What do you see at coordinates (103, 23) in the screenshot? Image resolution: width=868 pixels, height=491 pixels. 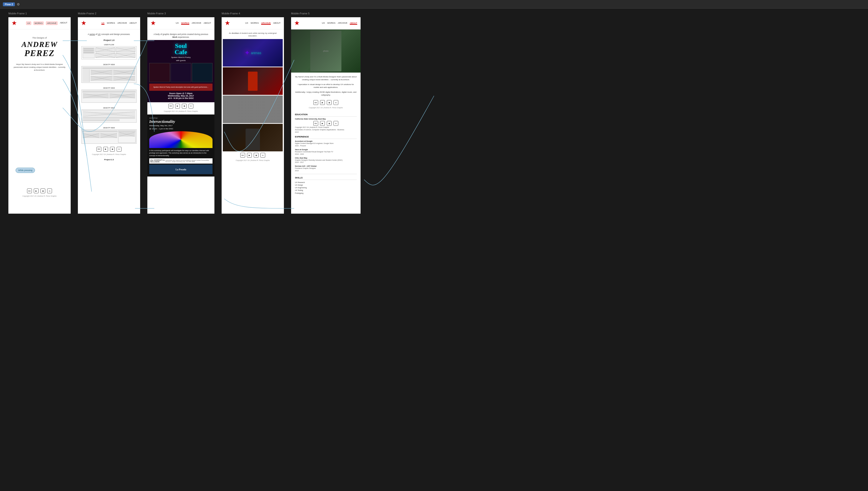 I see `nav-ux-f2: UX` at bounding box center [103, 23].